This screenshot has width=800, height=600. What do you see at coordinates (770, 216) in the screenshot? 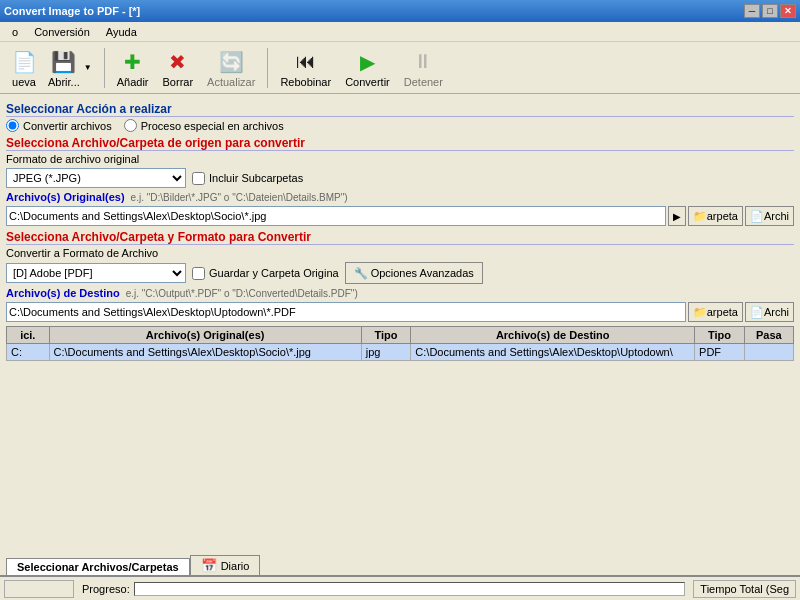
I see `source-file-browse: 📄Archi` at bounding box center [770, 216].